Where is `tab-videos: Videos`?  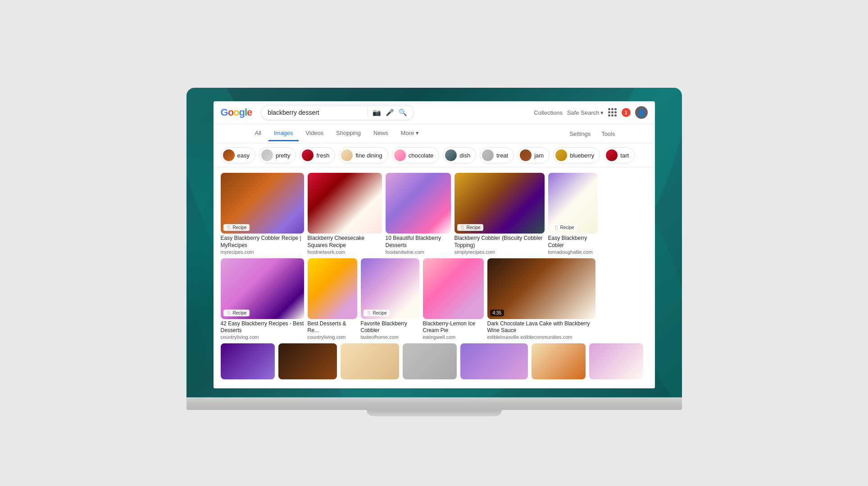
tab-videos: Videos is located at coordinates (315, 134).